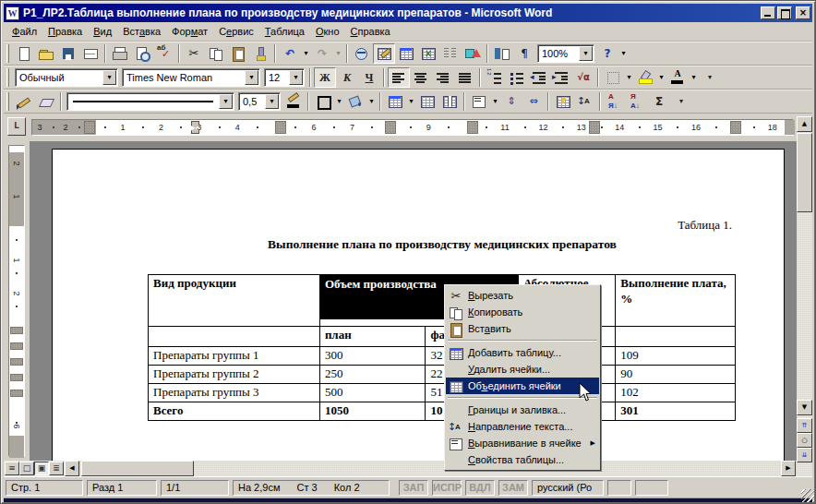 The height and width of the screenshot is (504, 816). What do you see at coordinates (234, 392) in the screenshot?
I see `table-cell: Препараты группы 3` at bounding box center [234, 392].